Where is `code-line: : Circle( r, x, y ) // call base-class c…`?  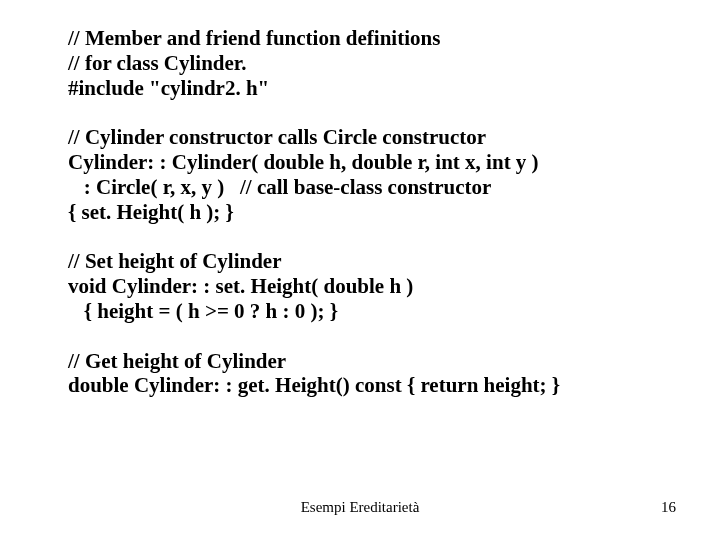 code-line: : Circle( r, x, y ) // call base-class c… is located at coordinates (374, 188).